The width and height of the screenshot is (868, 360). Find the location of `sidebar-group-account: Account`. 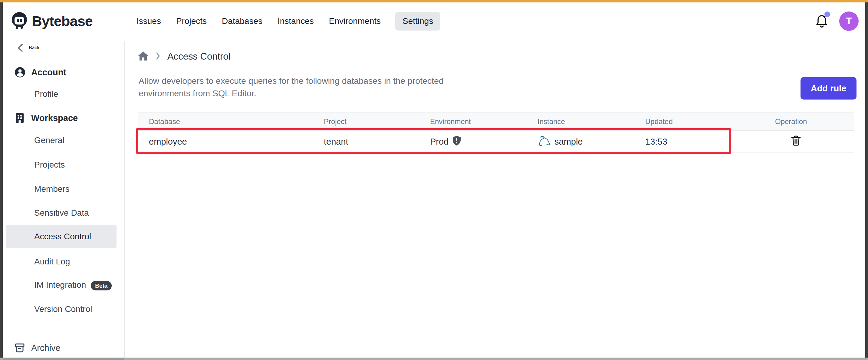

sidebar-group-account: Account is located at coordinates (63, 72).